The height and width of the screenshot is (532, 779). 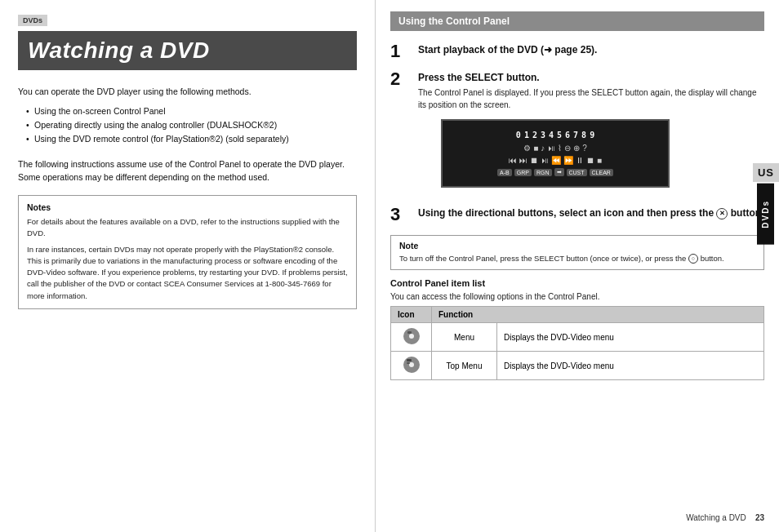 What do you see at coordinates (591, 134) in the screenshot?
I see `step-2-content: Press the SELECT button. The Control Pan…` at bounding box center [591, 134].